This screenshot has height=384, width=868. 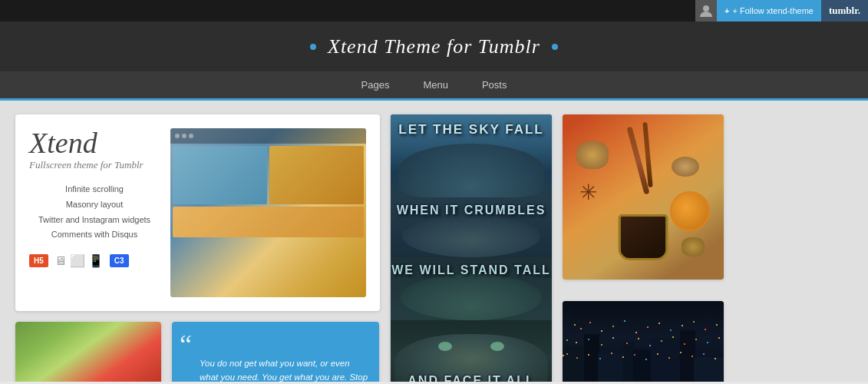 I want to click on title-dot-left, so click(x=313, y=47).